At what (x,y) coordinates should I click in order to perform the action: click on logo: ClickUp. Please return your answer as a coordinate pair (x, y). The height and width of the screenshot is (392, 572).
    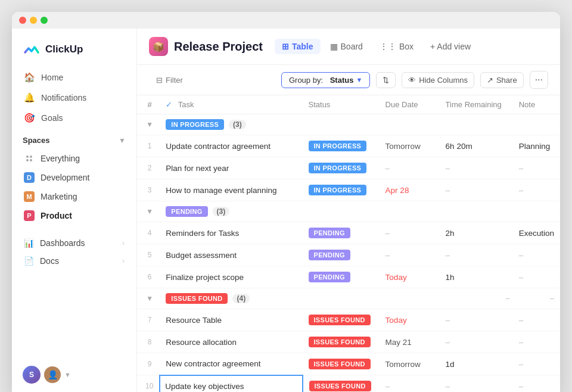
    Looking at the image, I should click on (74, 53).